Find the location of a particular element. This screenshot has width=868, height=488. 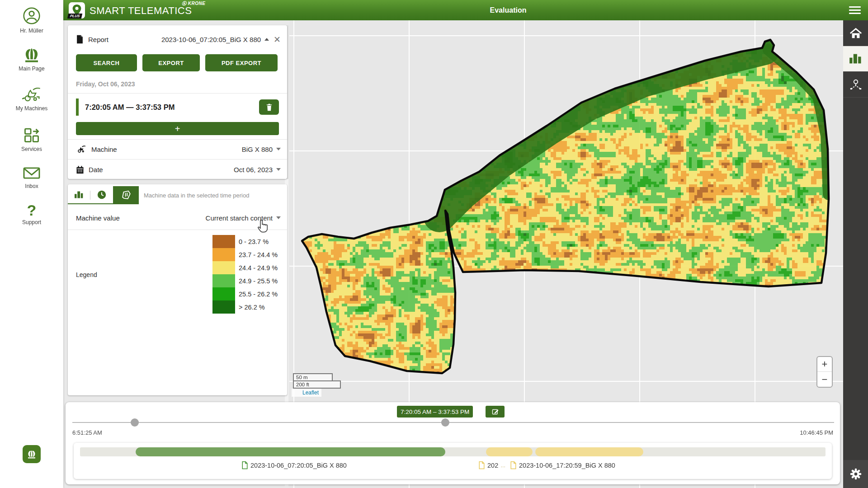

file-icon is located at coordinates (245, 465).